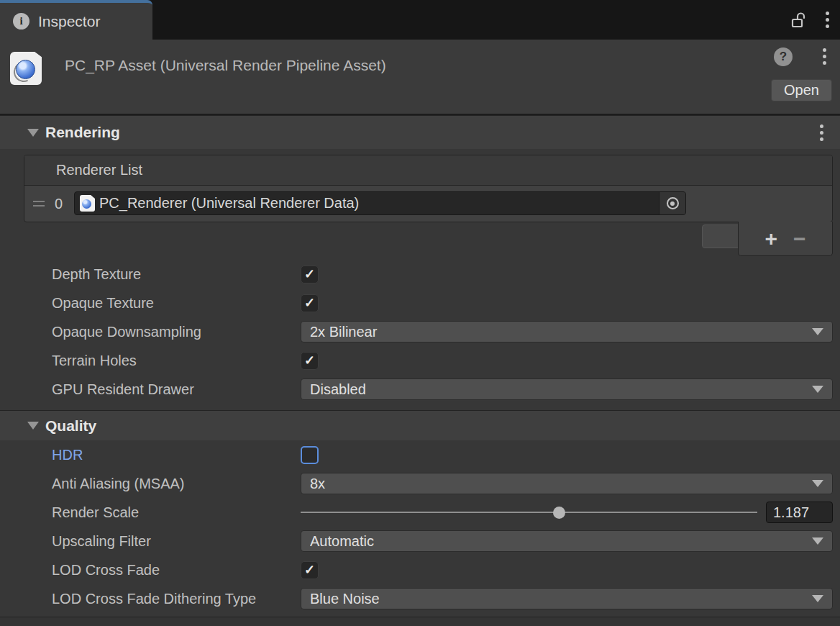 This screenshot has width=840, height=626. What do you see at coordinates (99, 170) in the screenshot?
I see `renderer-list-title: Renderer List` at bounding box center [99, 170].